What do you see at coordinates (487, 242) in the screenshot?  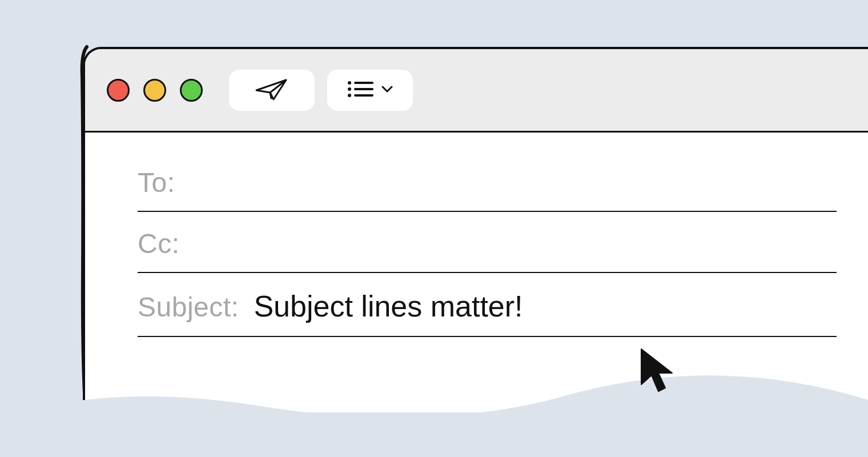 I see `cc-field: Cc:` at bounding box center [487, 242].